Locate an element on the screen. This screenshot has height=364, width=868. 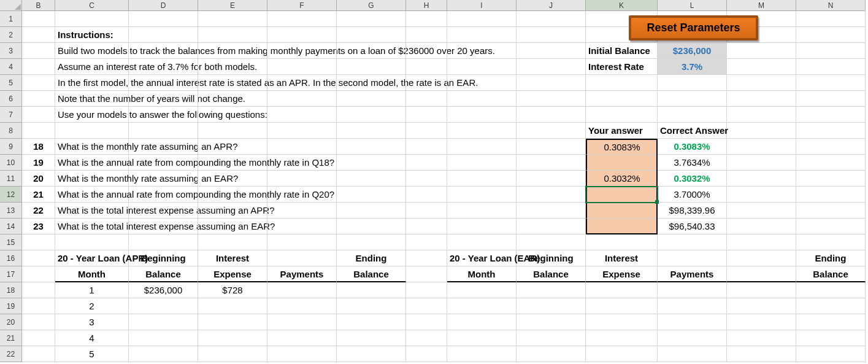
row-header-15: 15 is located at coordinates (11, 242).